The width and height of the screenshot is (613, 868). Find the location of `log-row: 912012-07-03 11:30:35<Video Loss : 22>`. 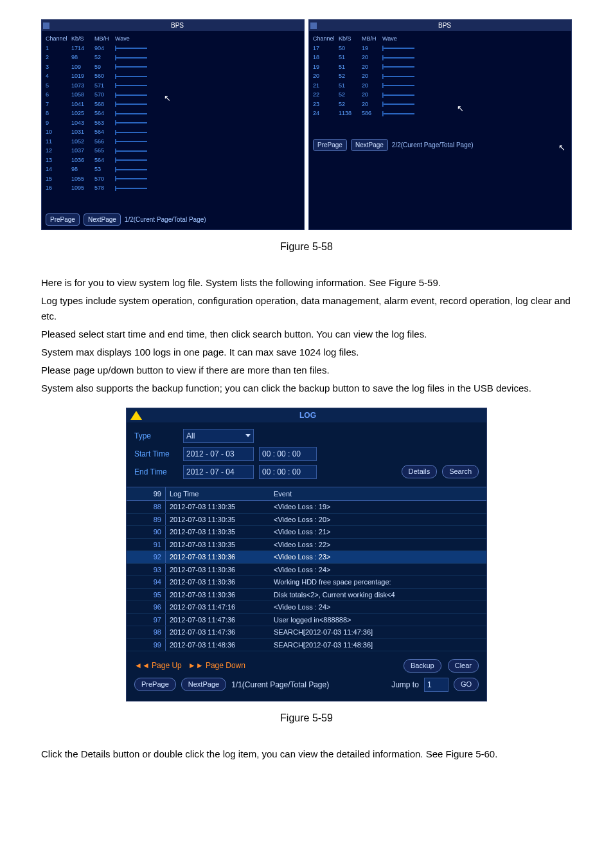

log-row: 912012-07-03 11:30:35<Video Loss : 22> is located at coordinates (306, 545).